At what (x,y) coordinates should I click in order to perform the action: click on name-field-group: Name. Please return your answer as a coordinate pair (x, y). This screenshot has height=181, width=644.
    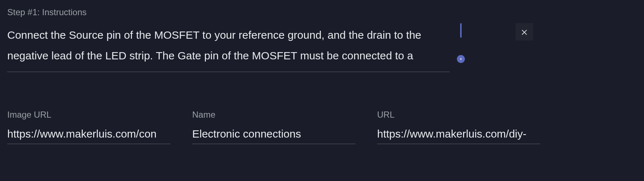
    Looking at the image, I should click on (274, 127).